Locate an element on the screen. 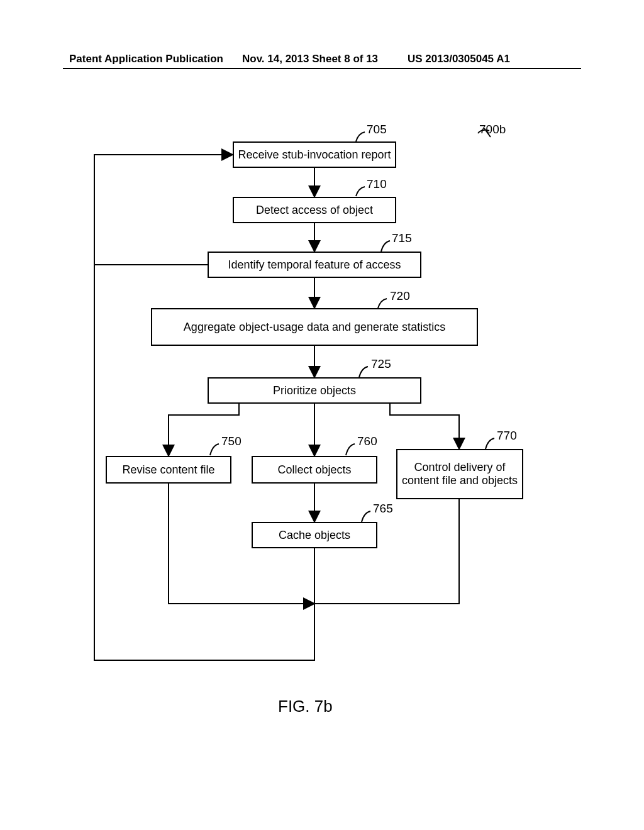 The image size is (644, 830). ref-705: 705 is located at coordinates (377, 130).